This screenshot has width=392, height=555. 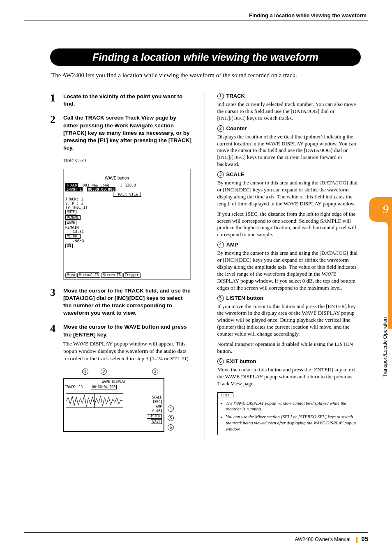 What do you see at coordinates (117, 178) in the screenshot?
I see `wave-button-label: WAVE button` at bounding box center [117, 178].